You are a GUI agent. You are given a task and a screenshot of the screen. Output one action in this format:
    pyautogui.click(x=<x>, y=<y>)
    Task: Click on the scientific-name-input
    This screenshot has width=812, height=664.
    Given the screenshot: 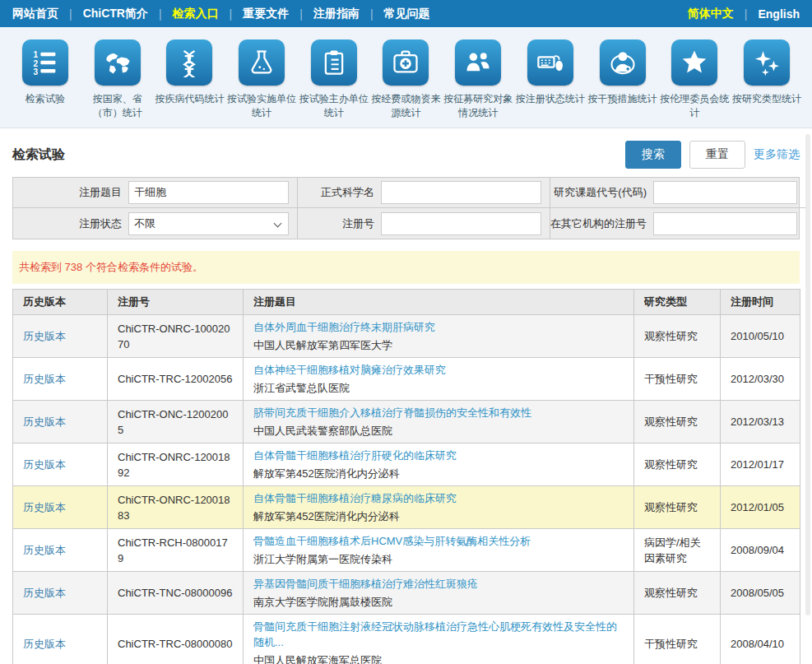 What is the action you would take?
    pyautogui.click(x=461, y=193)
    